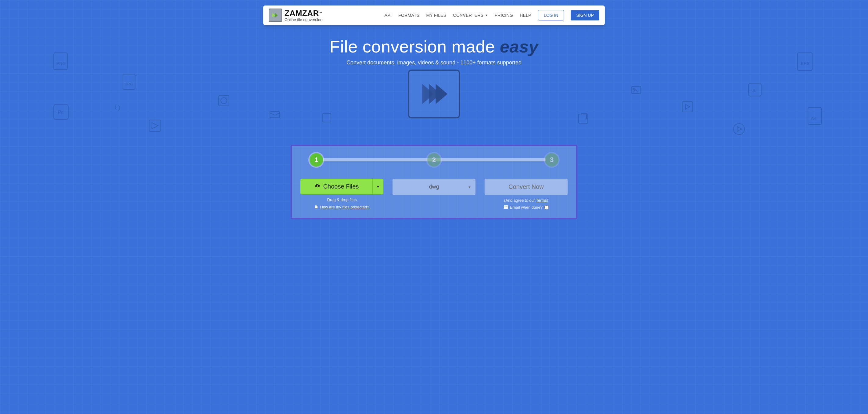  Describe the element at coordinates (805, 63) in the screenshot. I see `svg-text: EPS` at that location.